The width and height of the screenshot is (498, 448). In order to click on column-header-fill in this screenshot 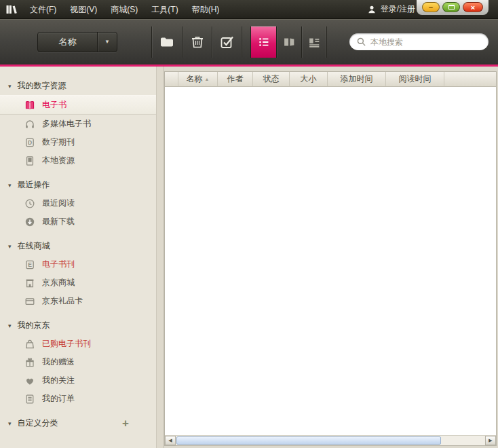, I will do `click(470, 79)`.